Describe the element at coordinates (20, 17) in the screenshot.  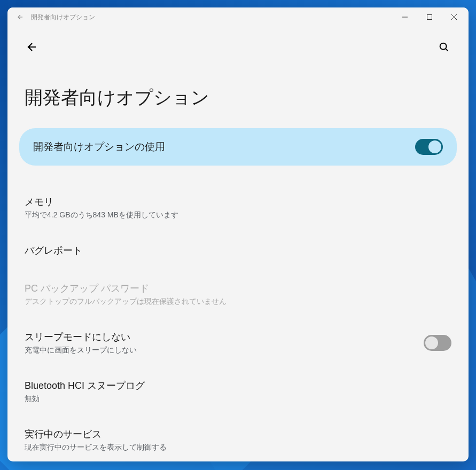
I see `titlebar-back-button` at that location.